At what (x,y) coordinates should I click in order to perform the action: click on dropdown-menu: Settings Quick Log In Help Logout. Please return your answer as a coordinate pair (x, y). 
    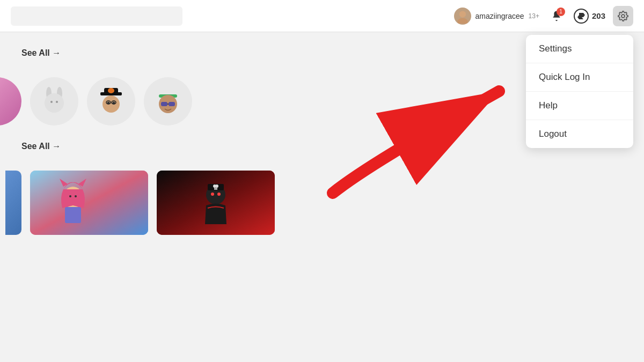
    Looking at the image, I should click on (580, 91).